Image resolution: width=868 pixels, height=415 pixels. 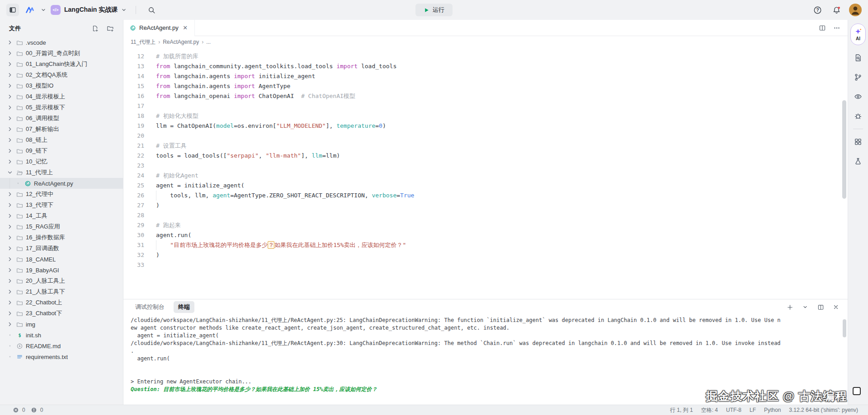 I want to click on editor-tab-reactagent: ReActAgent.py ✕, so click(x=159, y=28).